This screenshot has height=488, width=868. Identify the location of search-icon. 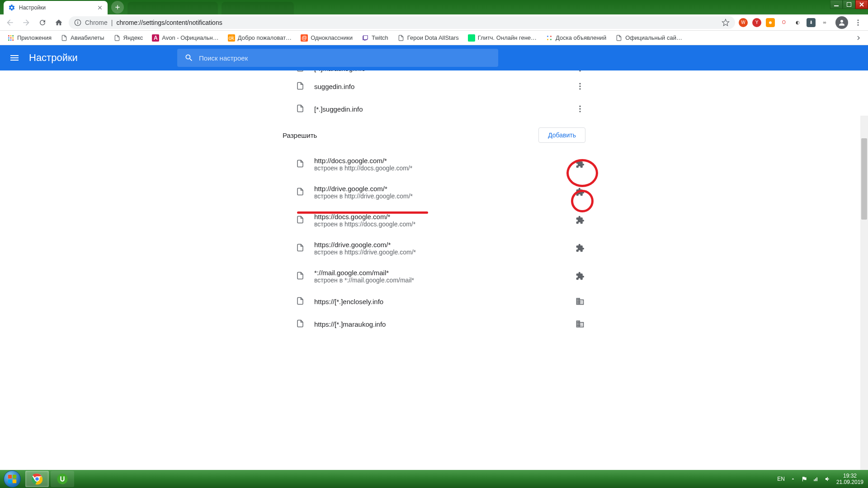
(189, 58).